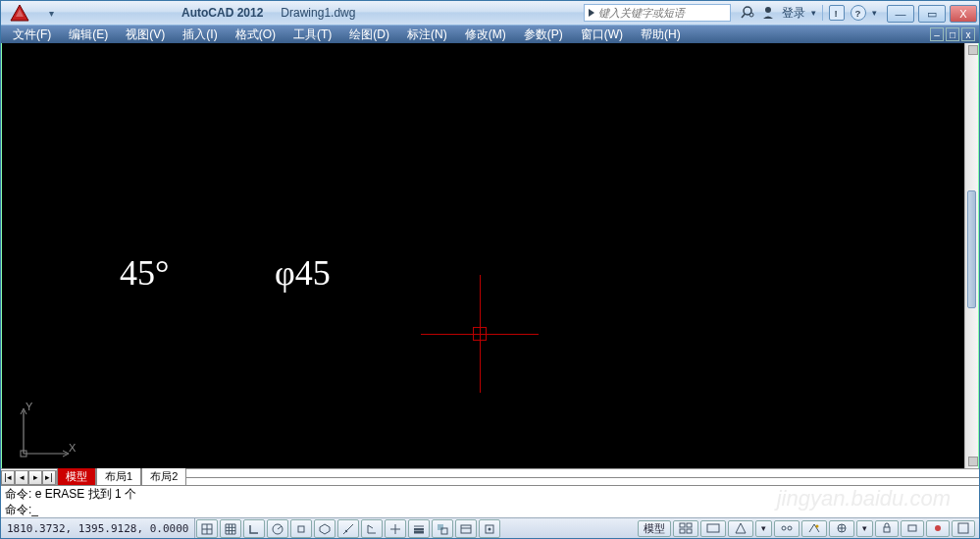 The height and width of the screenshot is (539, 980). What do you see at coordinates (486, 35) in the screenshot?
I see `menu-modify: 修改(M)` at bounding box center [486, 35].